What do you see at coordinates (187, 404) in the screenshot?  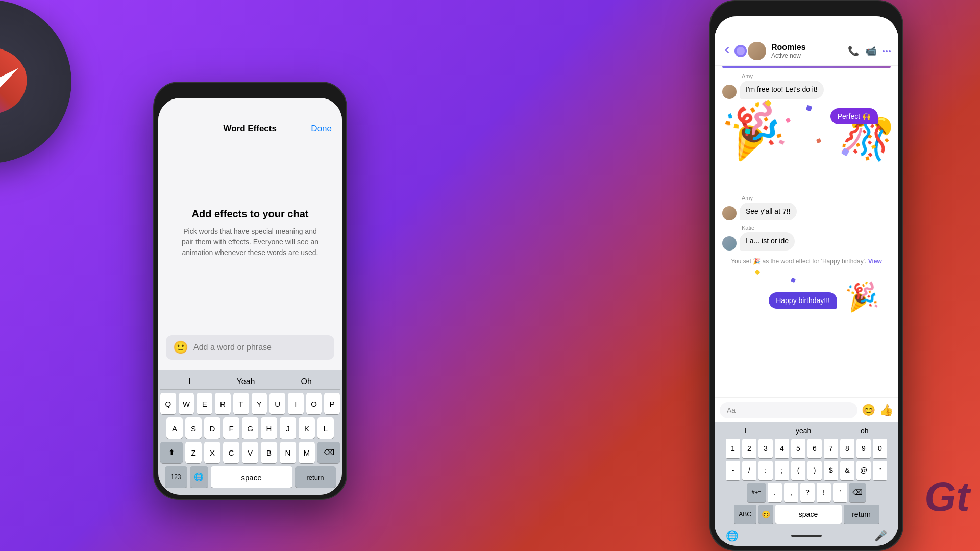 I see `key-w: W` at bounding box center [187, 404].